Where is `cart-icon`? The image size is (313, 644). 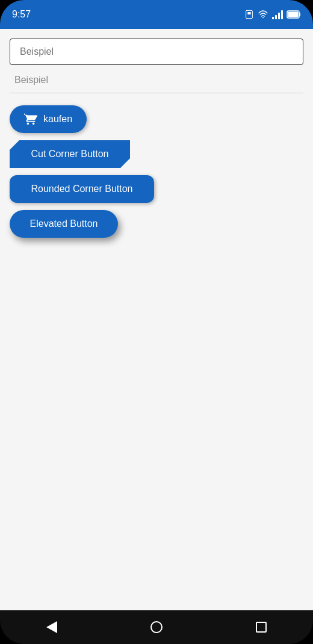
cart-icon is located at coordinates (31, 119).